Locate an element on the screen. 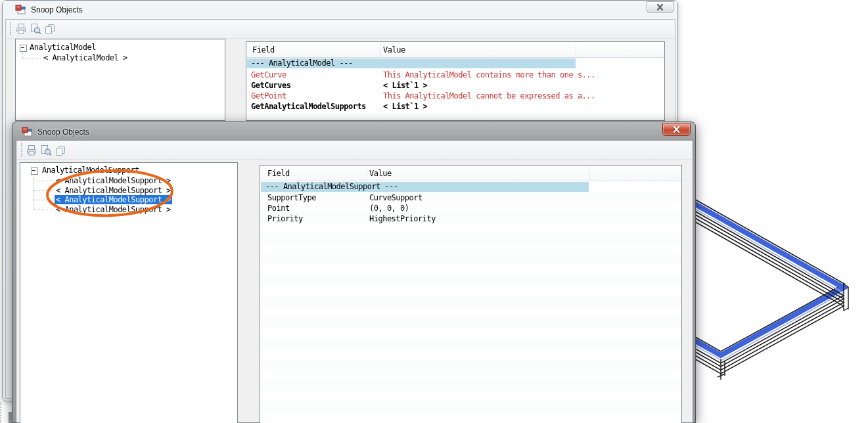  list-row: GetCurve This AnalyticalModel contains m… is located at coordinates (454, 75).